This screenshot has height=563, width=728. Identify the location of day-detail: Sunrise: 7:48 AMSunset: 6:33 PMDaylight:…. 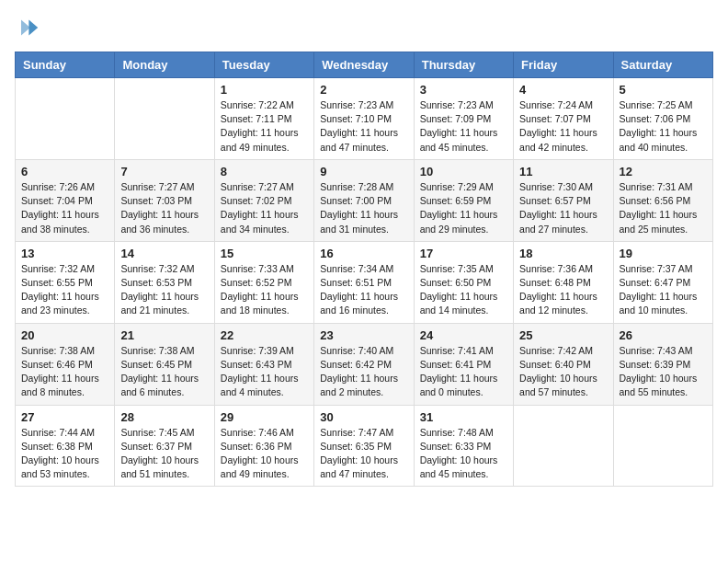
(463, 454).